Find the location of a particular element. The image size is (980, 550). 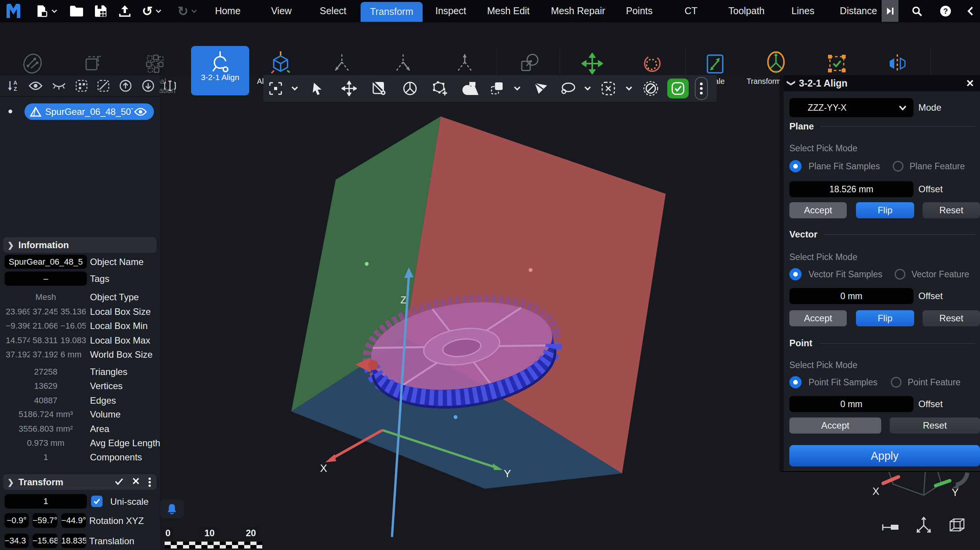

transform-menu-icon is located at coordinates (150, 482).